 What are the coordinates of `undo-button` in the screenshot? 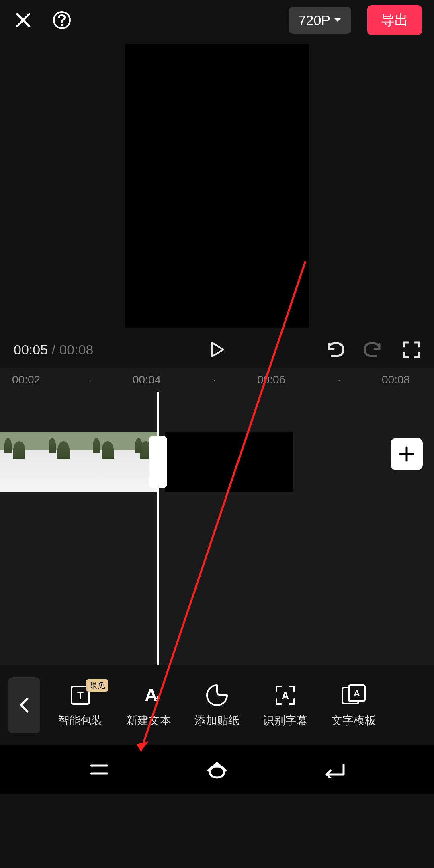 It's located at (334, 350).